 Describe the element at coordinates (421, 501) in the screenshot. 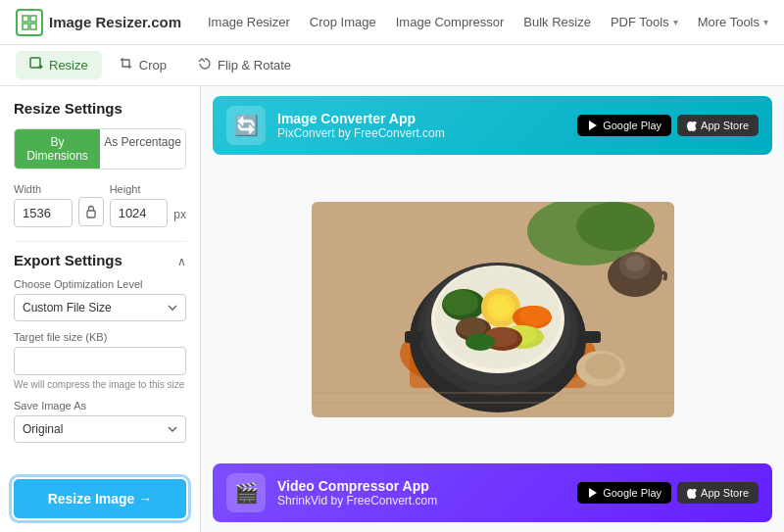

I see `bottom-banner-subtitle: ShrinkVid by FreeConvert.com` at that location.